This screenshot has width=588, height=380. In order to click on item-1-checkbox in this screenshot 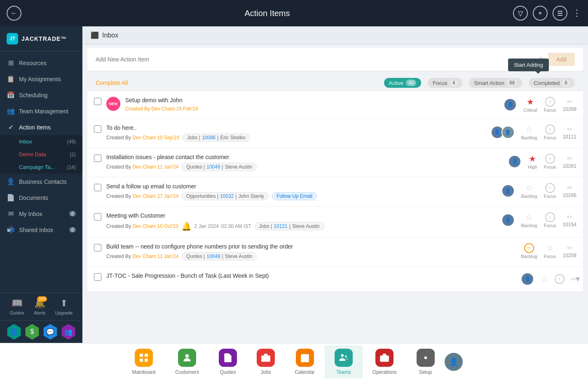, I will do `click(98, 101)`.